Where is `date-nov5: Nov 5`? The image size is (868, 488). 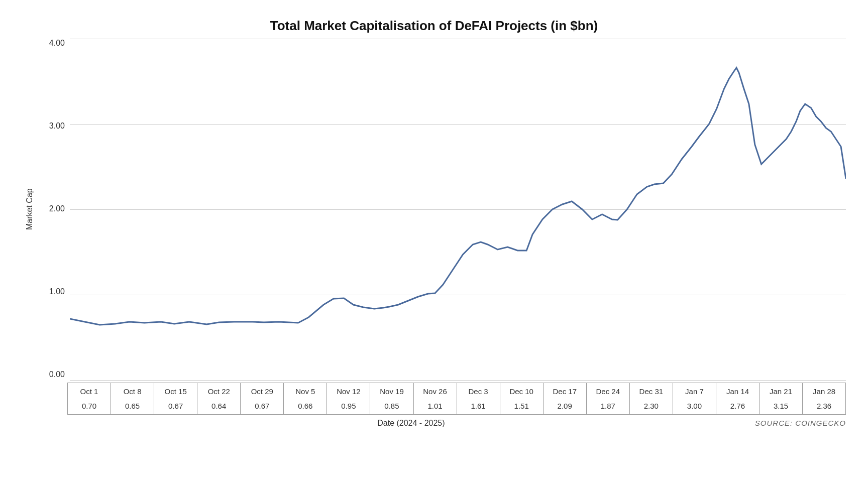
date-nov5: Nov 5 is located at coordinates (305, 391).